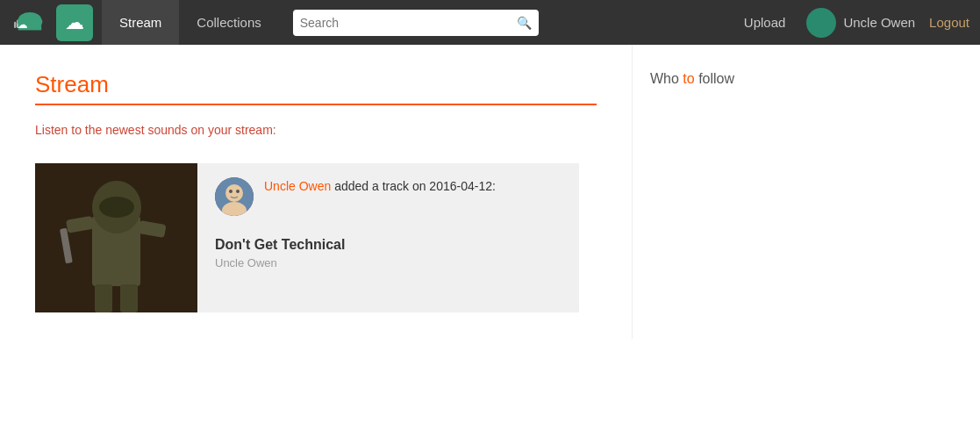 This screenshot has width=980, height=445. What do you see at coordinates (316, 84) in the screenshot?
I see `stream-title: Stream` at bounding box center [316, 84].